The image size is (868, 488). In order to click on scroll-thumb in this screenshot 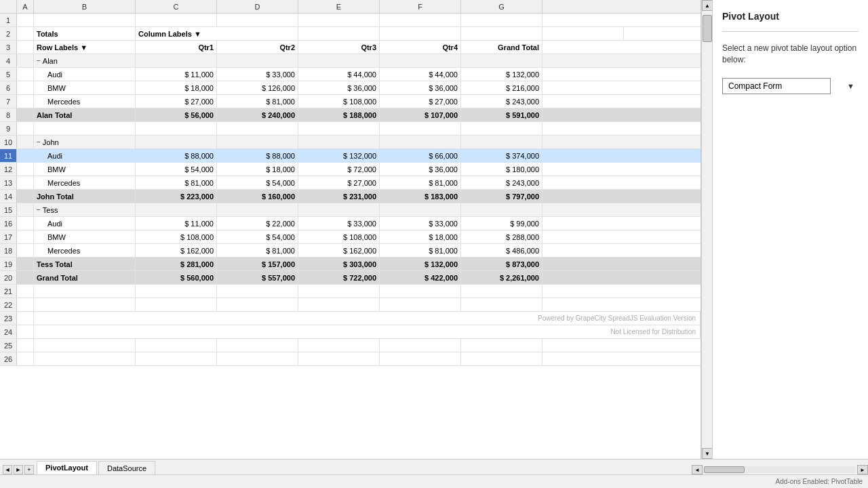, I will do `click(707, 28)`.